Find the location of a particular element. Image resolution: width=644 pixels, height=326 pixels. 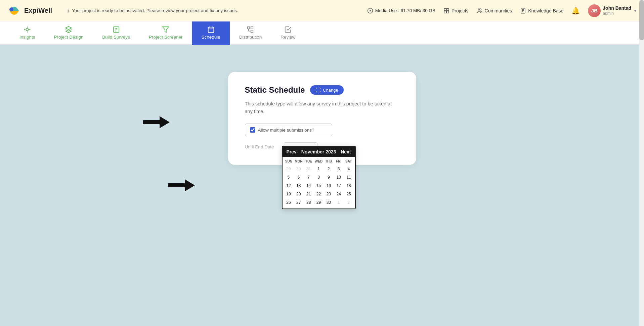

calendar-day: 24 is located at coordinates (339, 194).